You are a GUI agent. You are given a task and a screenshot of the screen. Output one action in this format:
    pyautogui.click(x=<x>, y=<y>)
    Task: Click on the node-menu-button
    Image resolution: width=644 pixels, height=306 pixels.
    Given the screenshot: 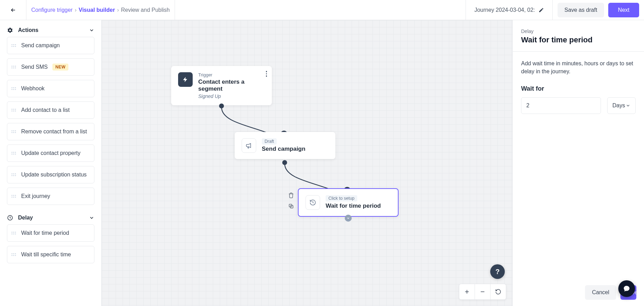 What is the action you would take?
    pyautogui.click(x=267, y=74)
    